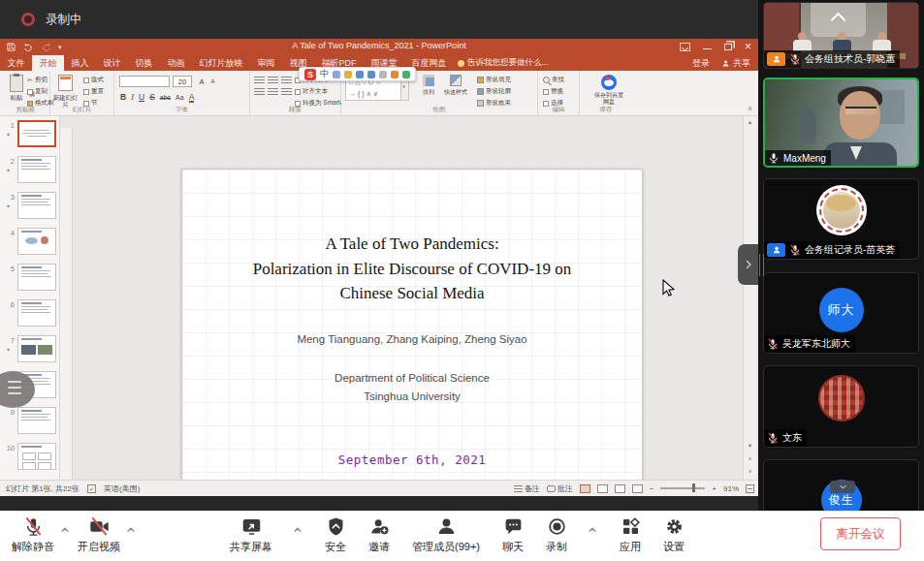 This screenshot has height=561, width=924. I want to click on scroll-up-icon: ▲, so click(750, 122).